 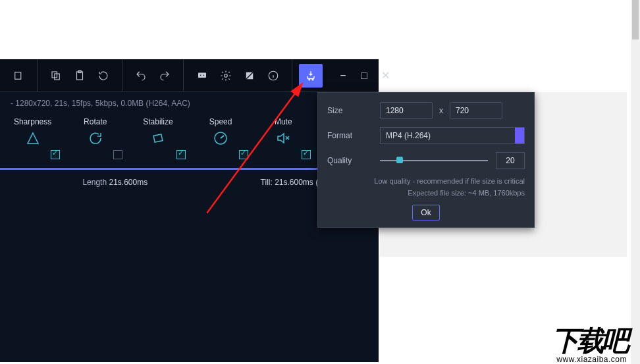 I want to click on format-value: MP4 (H.264), so click(x=408, y=136).